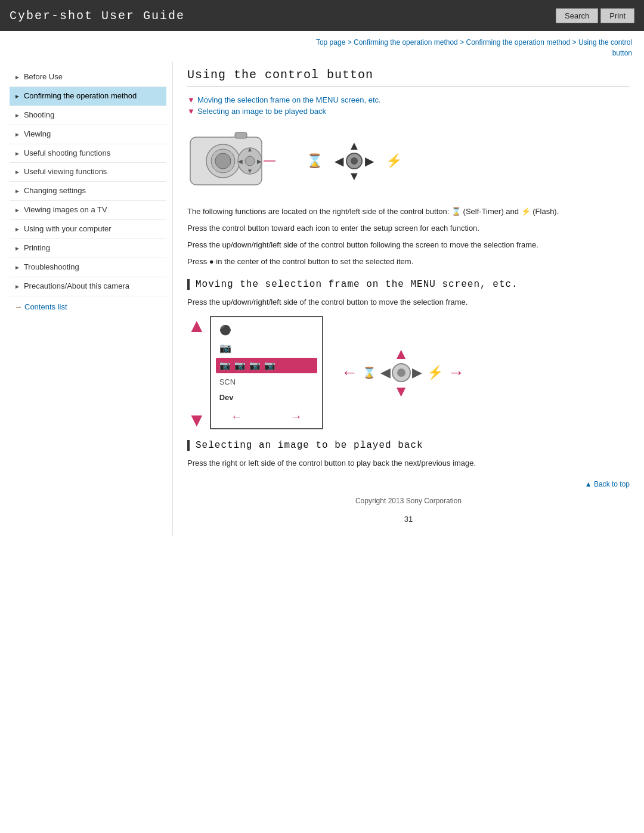 This screenshot has height=833, width=644. What do you see at coordinates (88, 268) in the screenshot?
I see `sidebar-item-troubleshooting: ► Troubleshooting` at bounding box center [88, 268].